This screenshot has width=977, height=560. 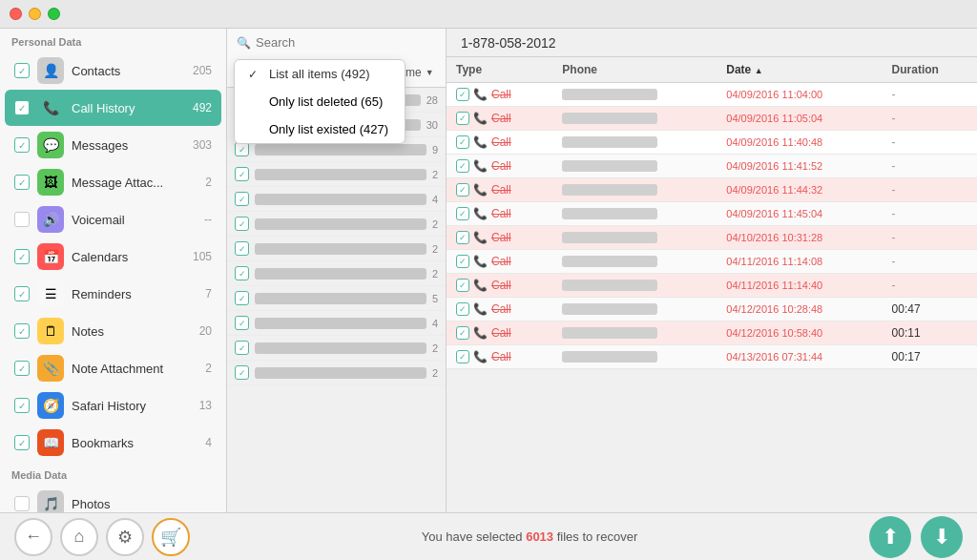 I want to click on table-row: ✓ 📞 Call 04/09/2016 11:40:48-, so click(x=712, y=143).